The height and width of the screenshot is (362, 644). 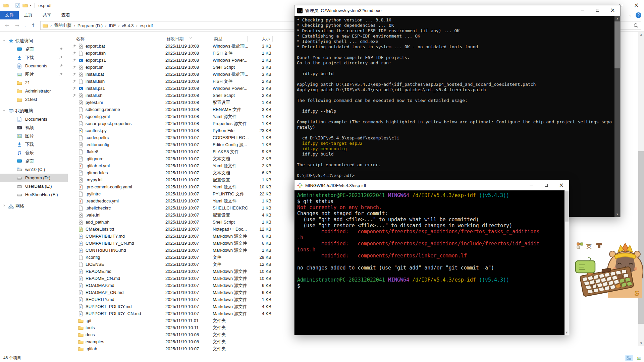 What do you see at coordinates (335, 186) in the screenshot?
I see `mingw-title: MINGW64:/d/IDF/v5.4.3/esp-idf` at bounding box center [335, 186].